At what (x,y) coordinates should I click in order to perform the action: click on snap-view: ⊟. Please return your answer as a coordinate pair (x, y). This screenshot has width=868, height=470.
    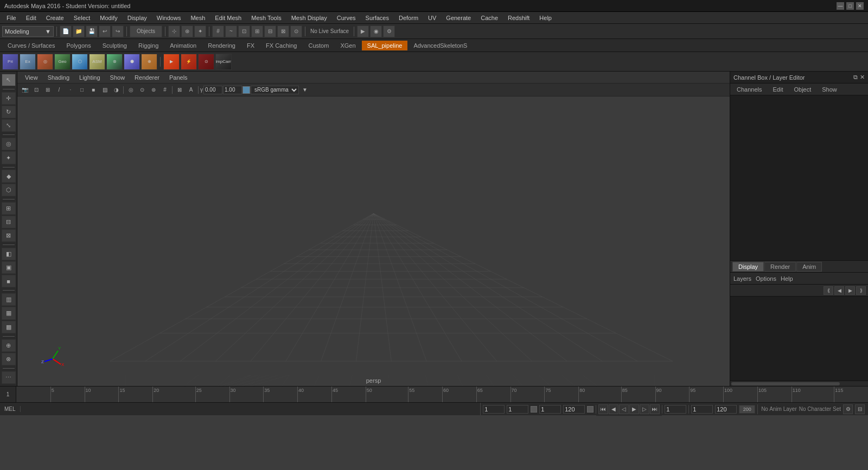
    Looking at the image, I should click on (270, 31).